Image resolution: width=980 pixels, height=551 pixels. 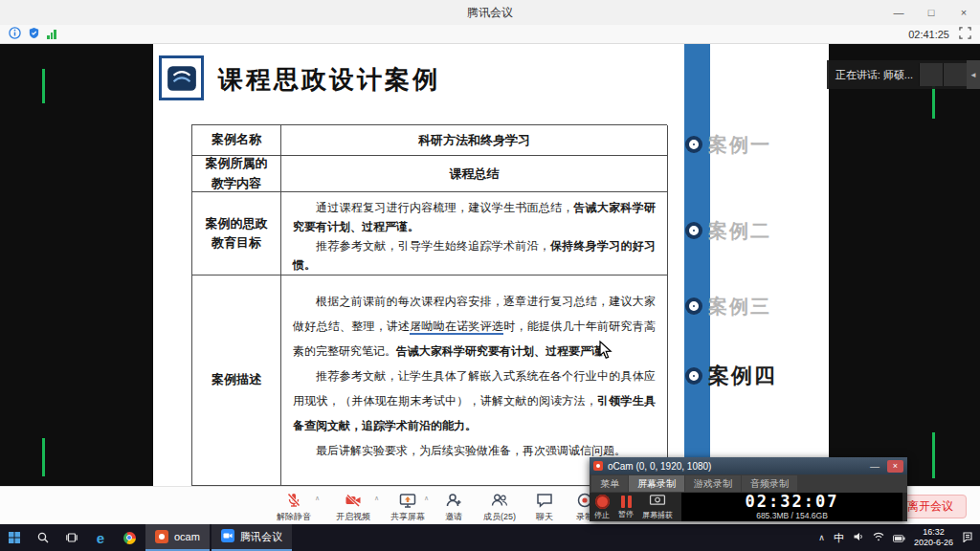 What do you see at coordinates (626, 501) in the screenshot?
I see `pause-icon` at bounding box center [626, 501].